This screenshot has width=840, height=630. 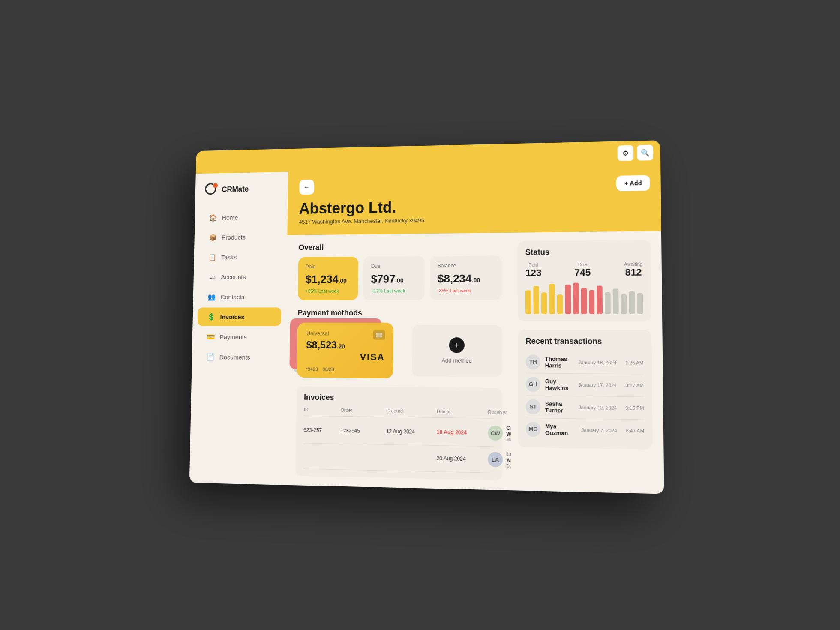 I want to click on transaction-item: ST Sasha Turner January 12, 2024 9:15 PM, so click(x=585, y=408).